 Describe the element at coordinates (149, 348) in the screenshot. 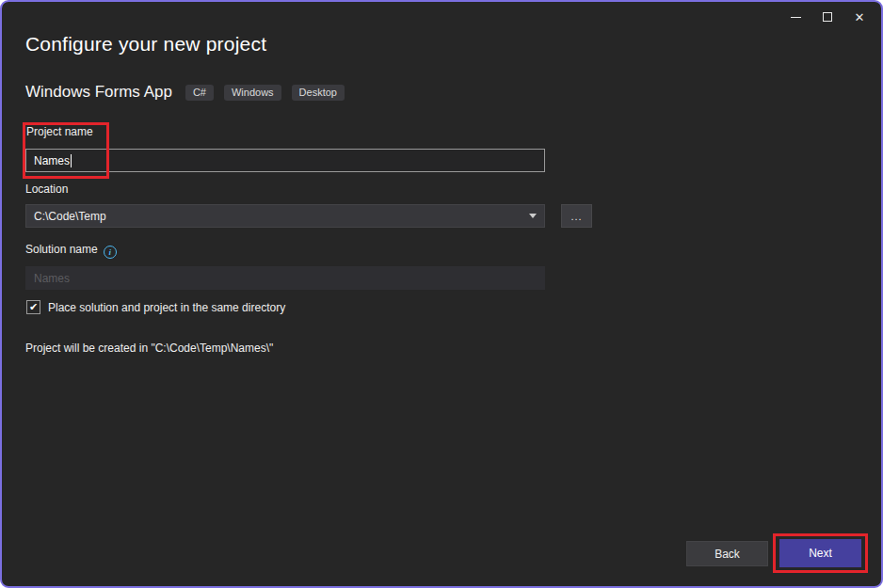

I see `created-in-text: Project will be created in "C:\Code\Temp…` at that location.